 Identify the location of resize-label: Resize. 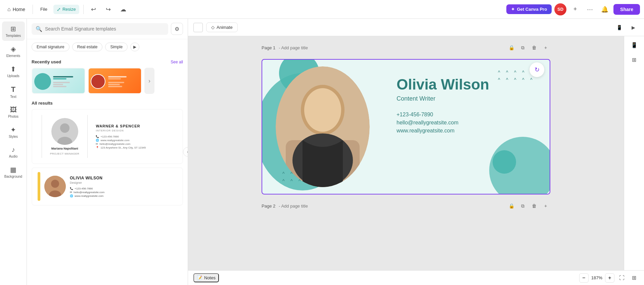
(69, 9).